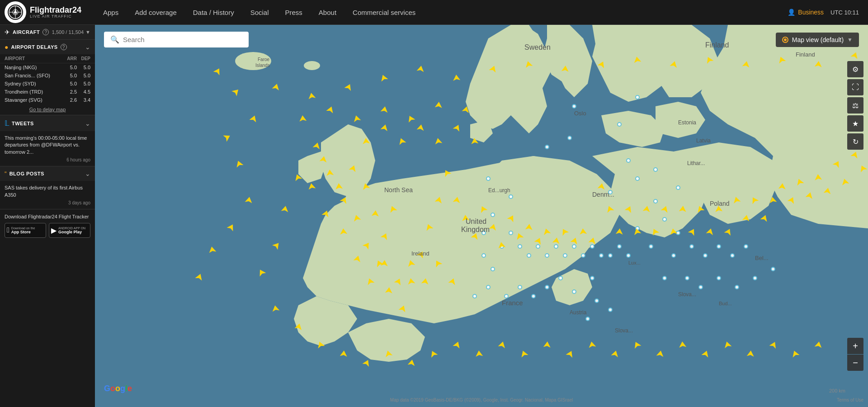  I want to click on blog-title: SAS takes delivery of its first Airbus A…, so click(47, 192).